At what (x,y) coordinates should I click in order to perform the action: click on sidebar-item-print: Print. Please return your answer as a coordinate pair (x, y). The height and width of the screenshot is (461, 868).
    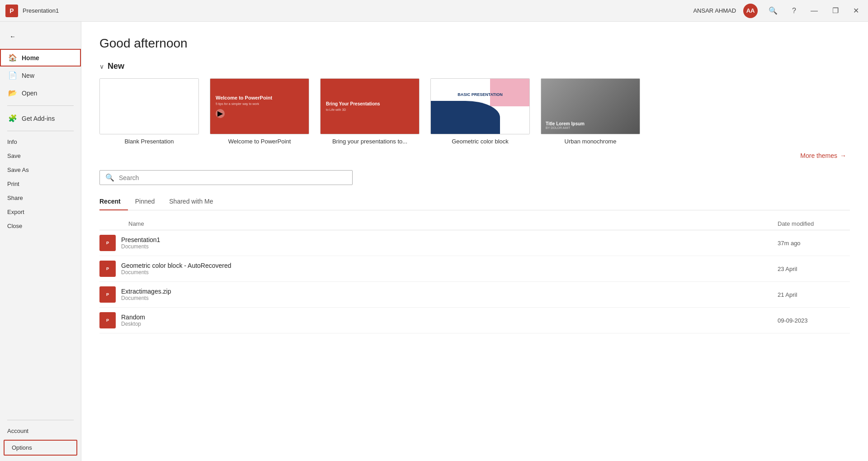
    Looking at the image, I should click on (41, 184).